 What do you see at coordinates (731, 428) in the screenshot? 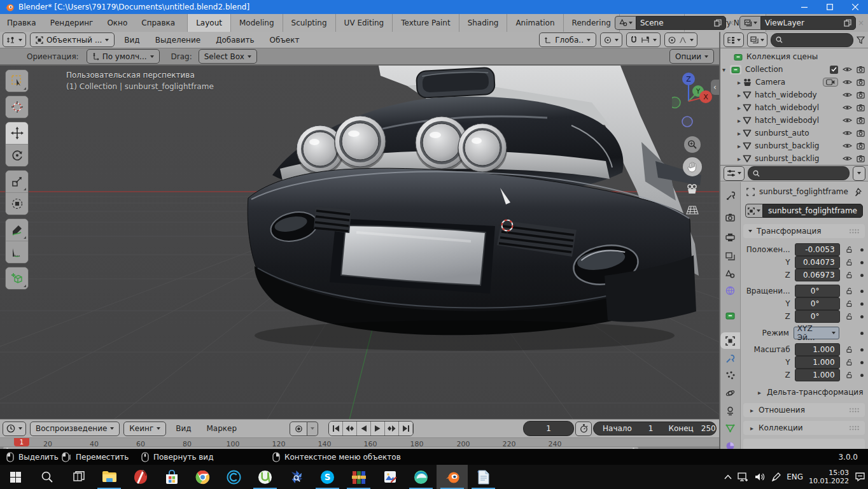
I see `tab-object-data` at bounding box center [731, 428].